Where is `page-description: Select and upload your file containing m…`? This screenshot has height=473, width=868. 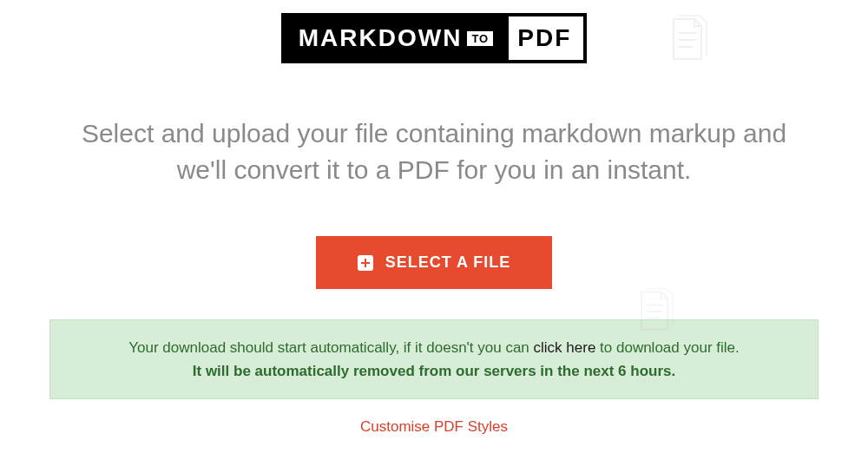 page-description: Select and upload your file containing m… is located at coordinates (434, 152).